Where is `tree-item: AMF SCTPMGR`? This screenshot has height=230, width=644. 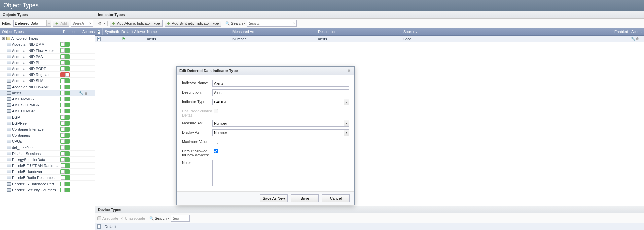
tree-item: AMF SCTPMGR is located at coordinates (47, 105).